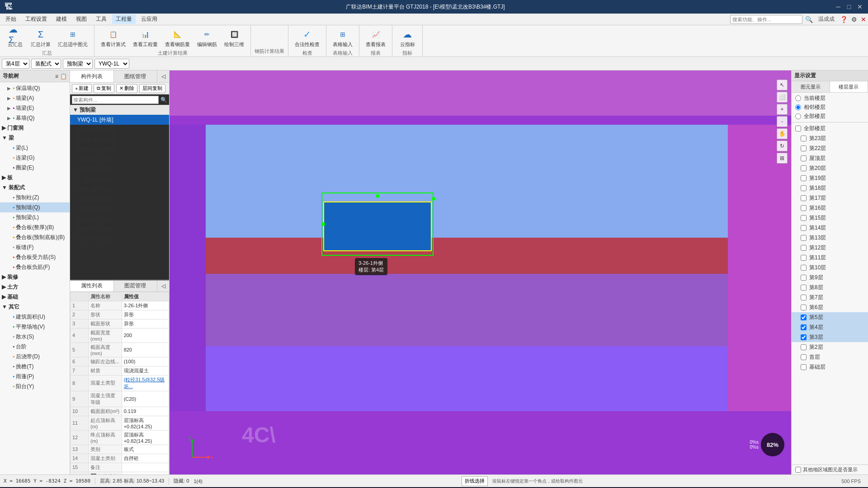 Image resolution: width=868 pixels, height=488 pixels. Describe the element at coordinates (163, 286) in the screenshot. I see `prop-panel-collapse: ◁` at that location.